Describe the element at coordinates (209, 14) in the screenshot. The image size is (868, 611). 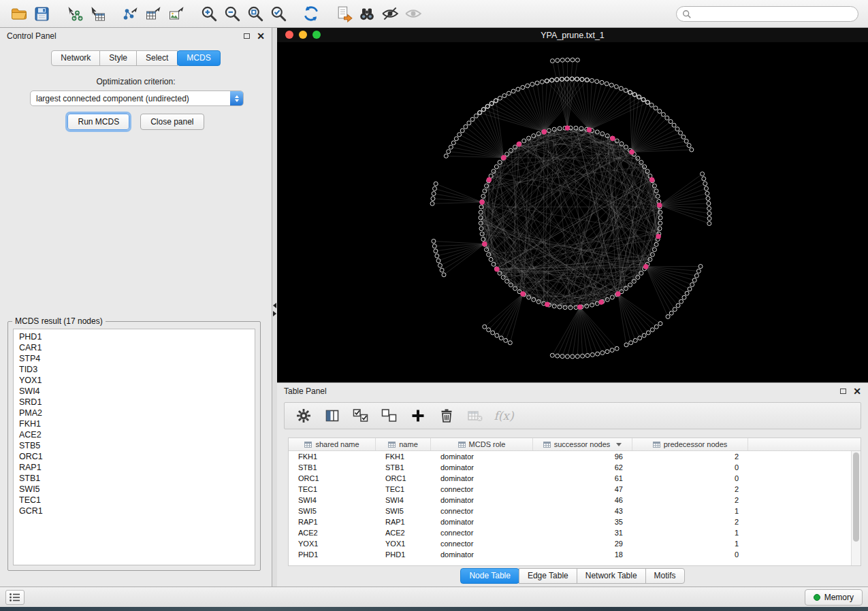
I see `zoom-in-icon` at that location.